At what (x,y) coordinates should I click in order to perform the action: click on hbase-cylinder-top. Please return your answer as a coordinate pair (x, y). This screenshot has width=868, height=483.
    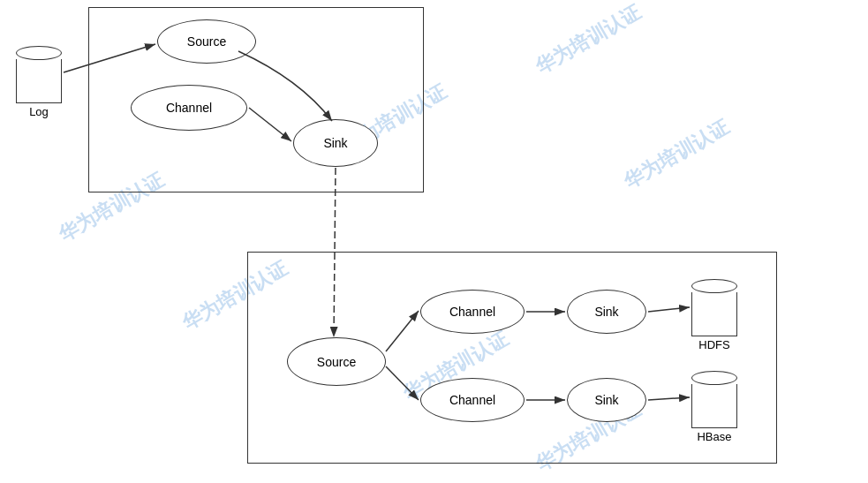
    Looking at the image, I should click on (714, 378).